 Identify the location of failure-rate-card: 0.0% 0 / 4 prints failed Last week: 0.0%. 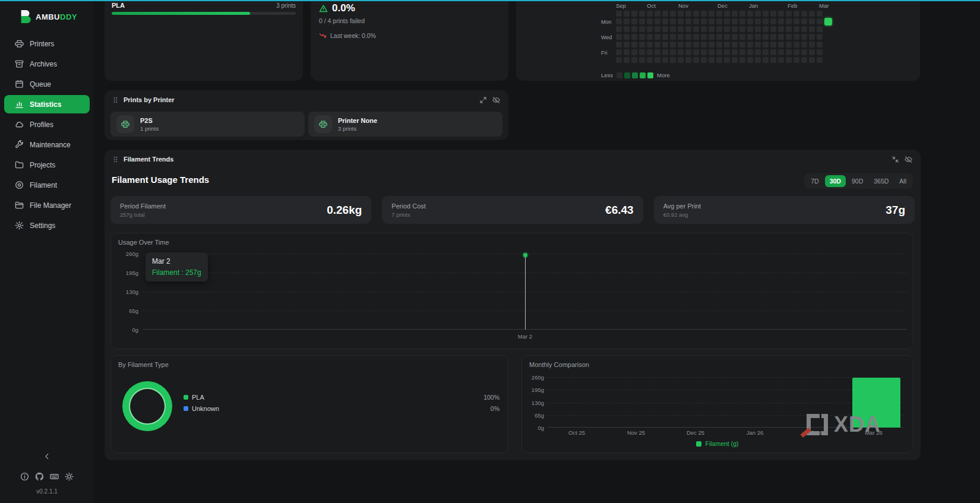
(410, 40).